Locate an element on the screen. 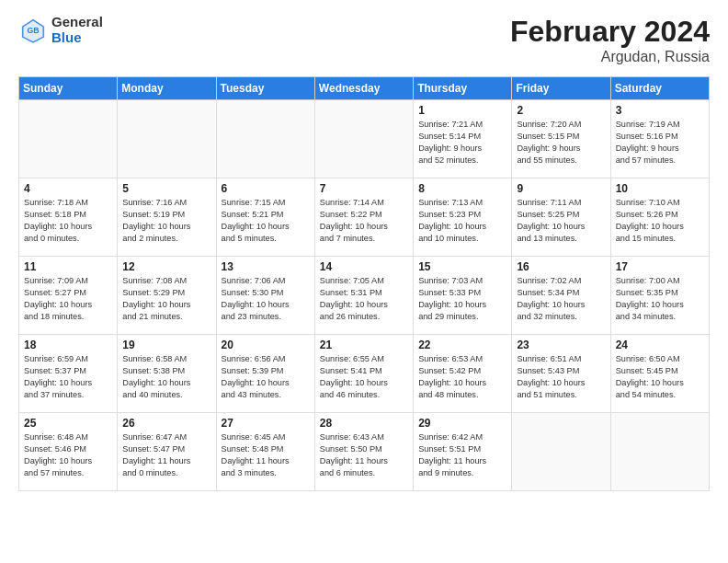 The width and height of the screenshot is (728, 563). day-info: Sunrise: 7:14 AMSunset: 5:22 PMDaylight:… is located at coordinates (364, 221).